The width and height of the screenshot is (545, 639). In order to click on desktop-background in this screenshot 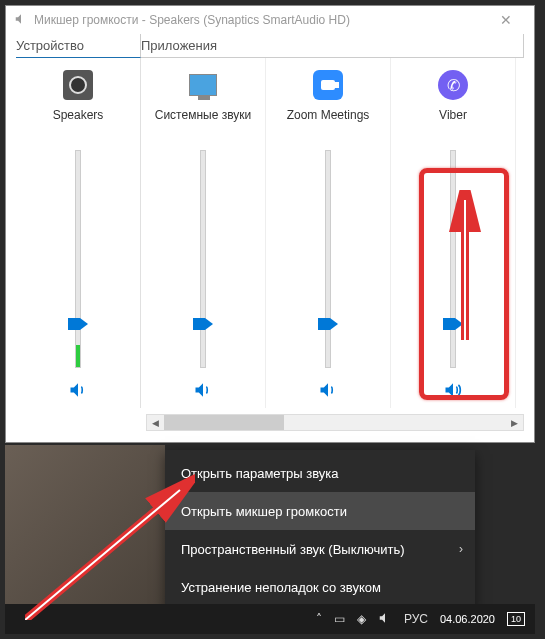, I will do `click(85, 525)`.